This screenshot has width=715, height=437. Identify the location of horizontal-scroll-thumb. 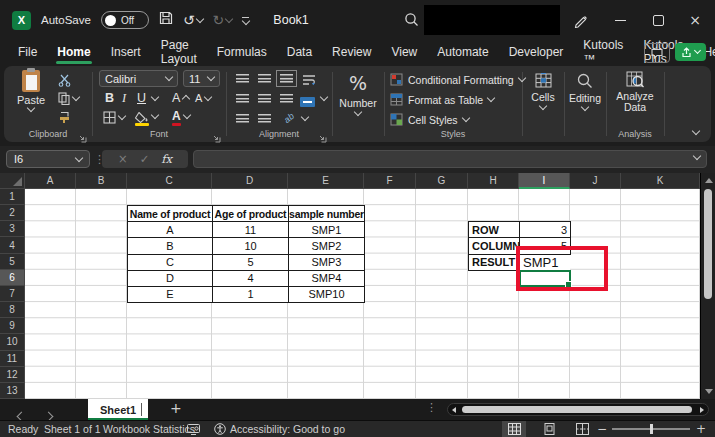
(577, 410).